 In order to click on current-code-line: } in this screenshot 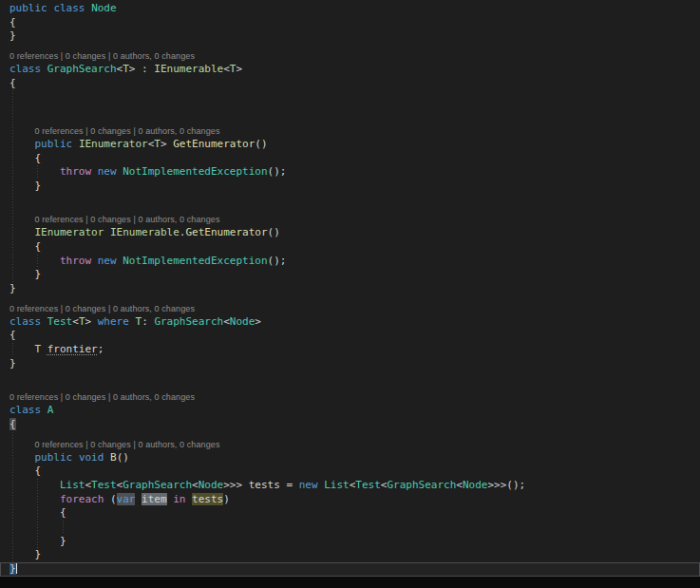, I will do `click(350, 570)`.